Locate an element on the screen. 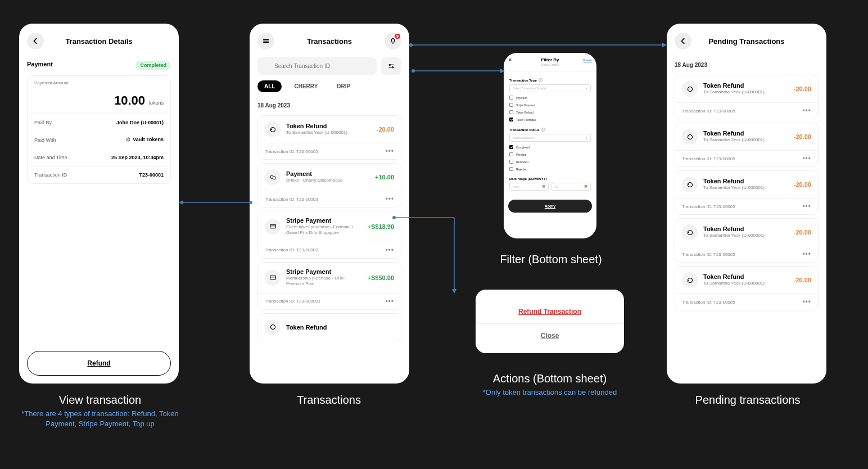  filter-button is located at coordinates (391, 66).